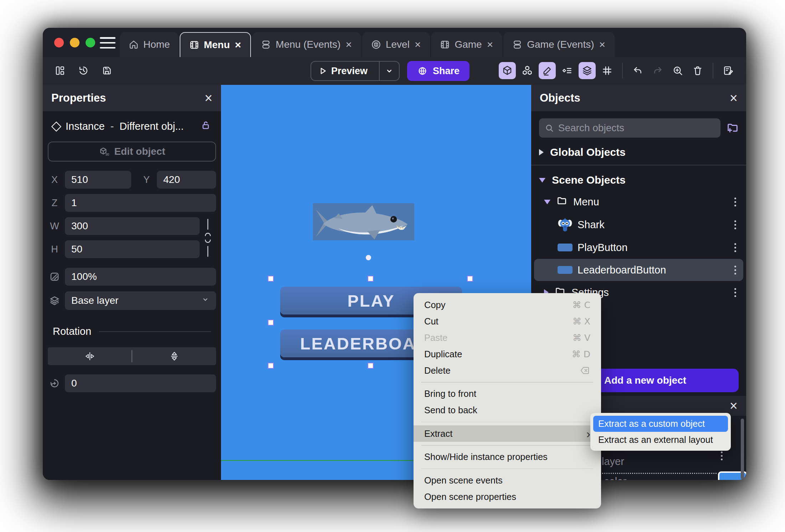  What do you see at coordinates (90, 356) in the screenshot?
I see `flip-horizontal-button` at bounding box center [90, 356].